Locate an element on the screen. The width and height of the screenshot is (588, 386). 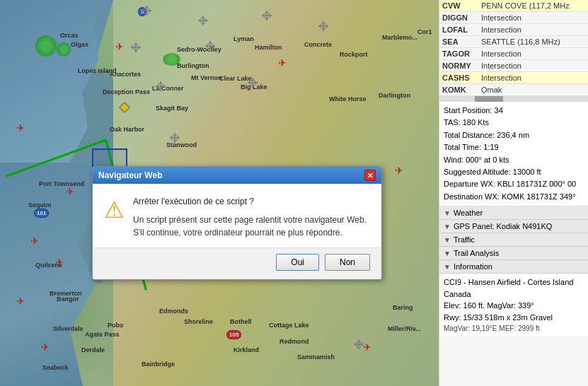
nav-value: SEATTLE (116,8 MHz) is located at coordinates (534, 42).